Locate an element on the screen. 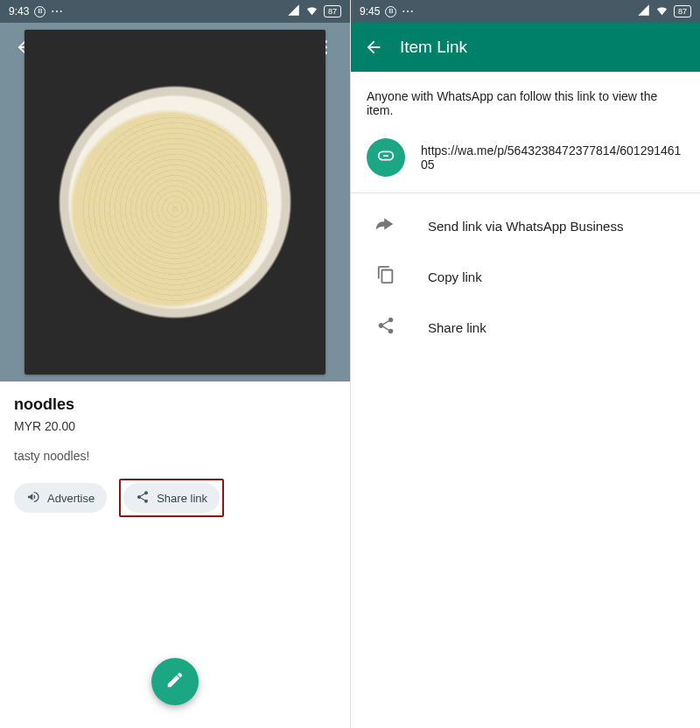 Image resolution: width=700 pixels, height=728 pixels. item-details: noodles MYR 20.00 tasty noodles! Adverti… is located at coordinates (175, 457).